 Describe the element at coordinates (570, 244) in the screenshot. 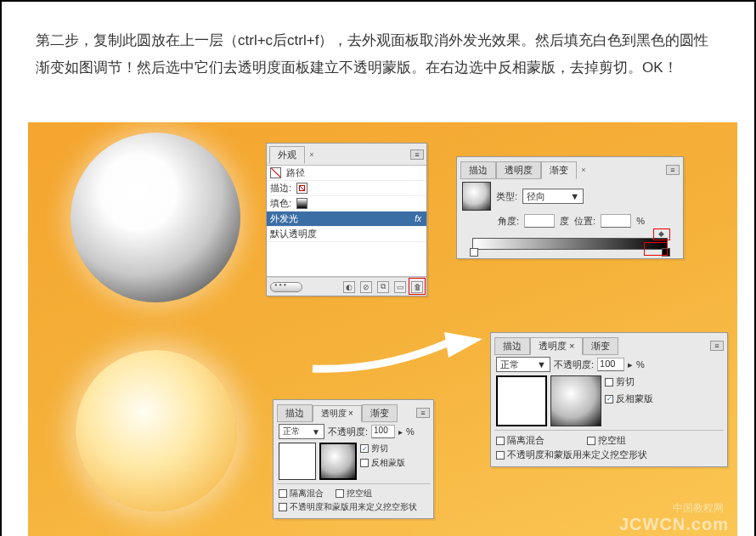

I see `gradient-bar` at that location.